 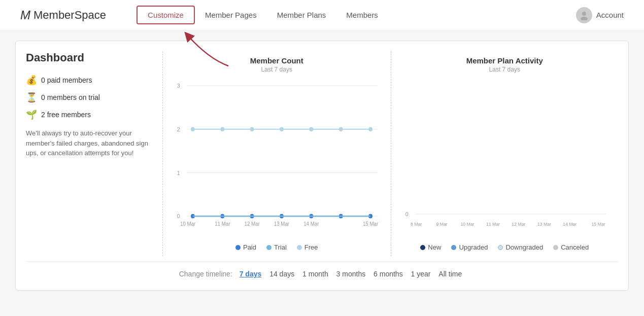 What do you see at coordinates (66, 115) in the screenshot?
I see `free-label: 2 free members` at bounding box center [66, 115].